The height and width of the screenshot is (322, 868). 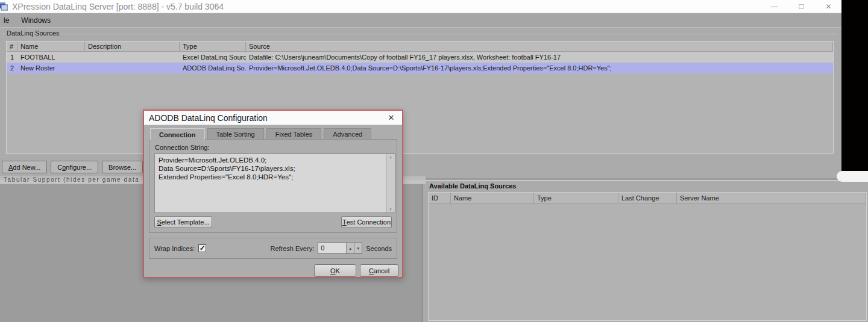 What do you see at coordinates (440, 198) in the screenshot?
I see `col-header-id: ID` at bounding box center [440, 198].